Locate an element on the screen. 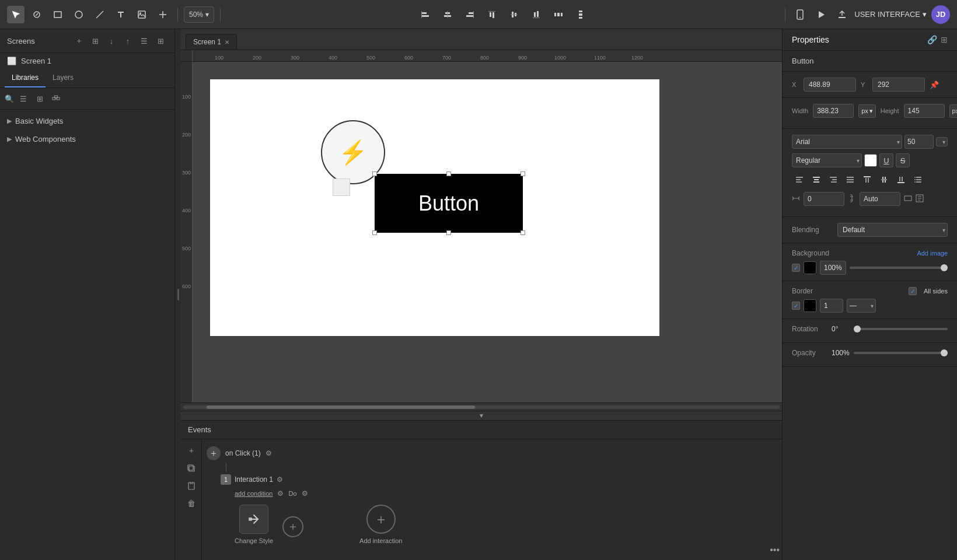 This screenshot has width=957, height=560. line-tool is located at coordinates (100, 15).